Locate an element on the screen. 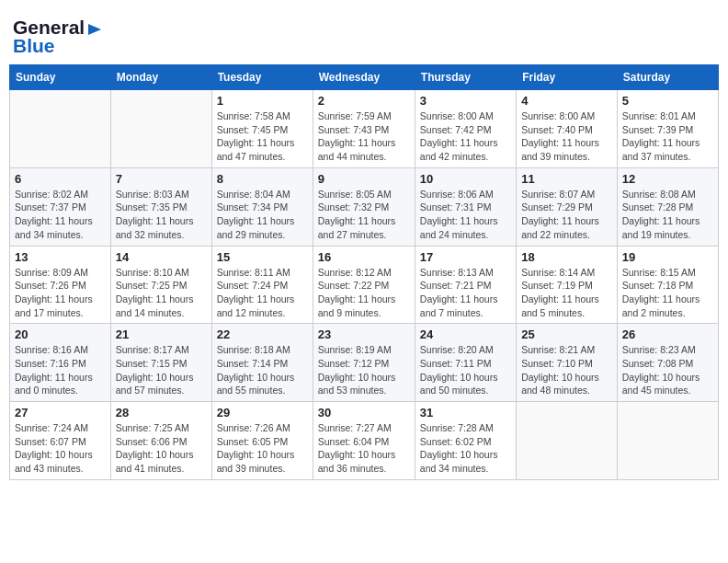 The image size is (728, 563). calendar-cell: 29Sunrise: 7:26 AMSunset: 6:05 PMDayligh… is located at coordinates (262, 442).